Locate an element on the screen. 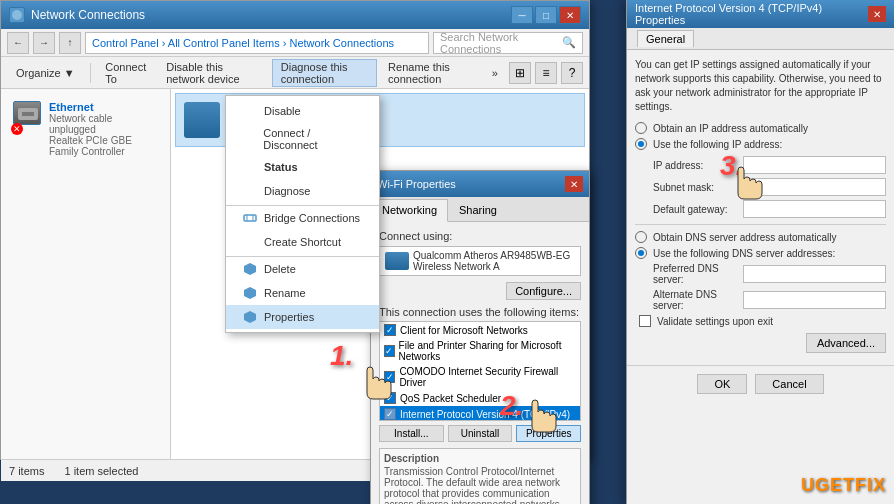 The width and height of the screenshot is (894, 504). wifi-props-title: Wi-Fi Properties is located at coordinates (471, 184).